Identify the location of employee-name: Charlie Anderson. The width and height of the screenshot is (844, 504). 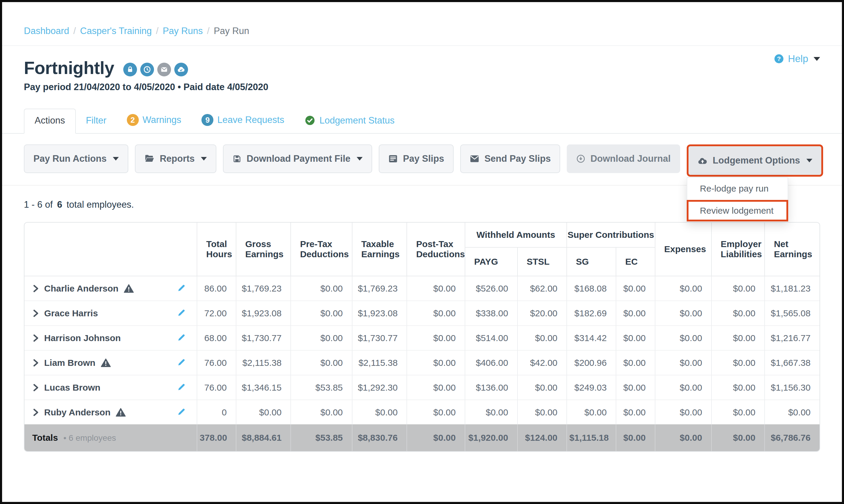
(82, 289).